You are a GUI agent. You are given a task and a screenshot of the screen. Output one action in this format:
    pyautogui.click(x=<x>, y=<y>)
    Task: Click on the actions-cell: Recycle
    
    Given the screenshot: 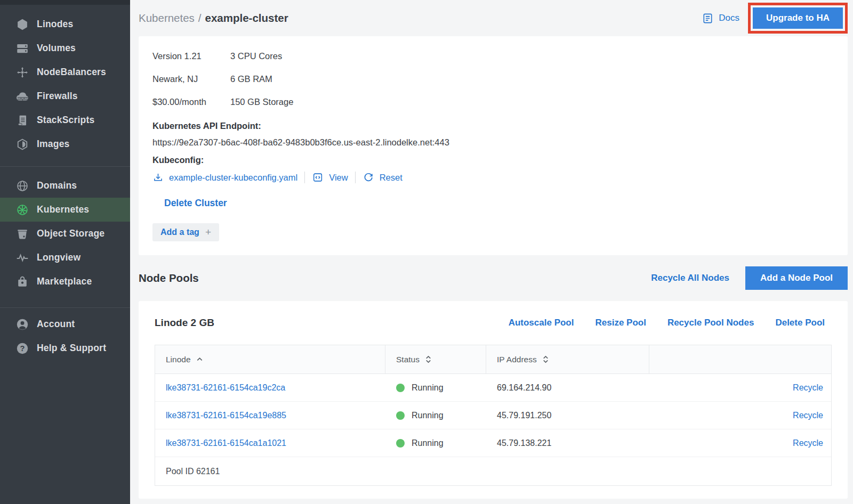 What is the action you would take?
    pyautogui.click(x=740, y=416)
    